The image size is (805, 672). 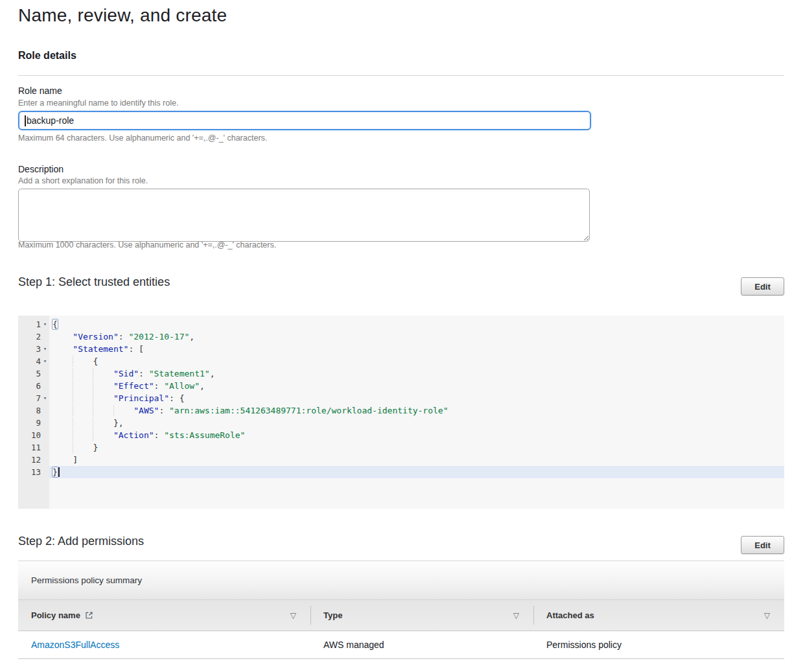 I want to click on text-cursor, so click(x=25, y=121).